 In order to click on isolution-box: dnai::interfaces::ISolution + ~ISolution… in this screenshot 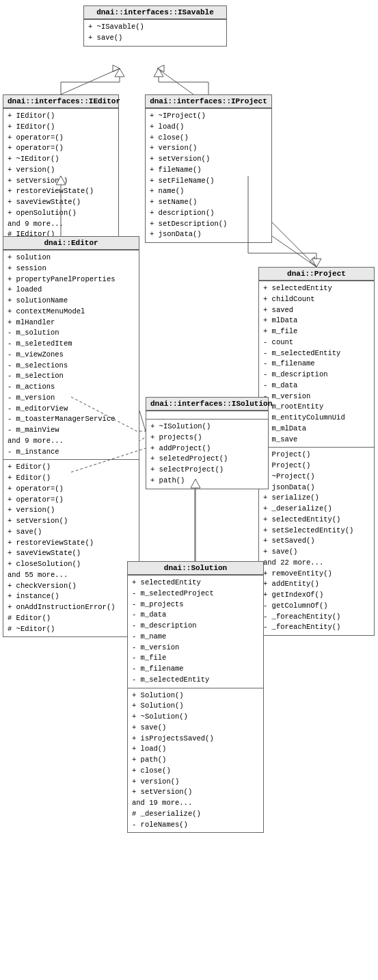, I will do `click(207, 443)`.